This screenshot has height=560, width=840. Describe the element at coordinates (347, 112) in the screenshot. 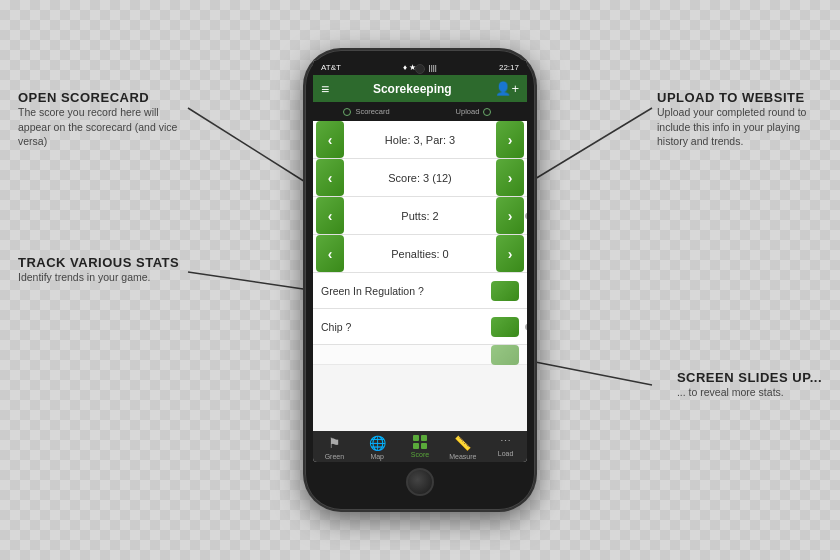

I see `scorecard-dot` at that location.